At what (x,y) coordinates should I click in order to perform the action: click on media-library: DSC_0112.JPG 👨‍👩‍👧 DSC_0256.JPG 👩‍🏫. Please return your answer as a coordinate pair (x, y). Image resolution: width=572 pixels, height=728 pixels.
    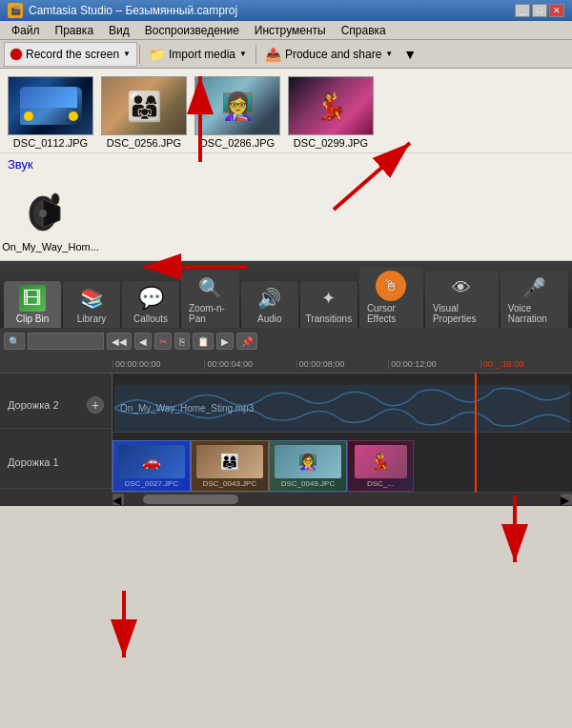
    Looking at the image, I should click on (286, 111).